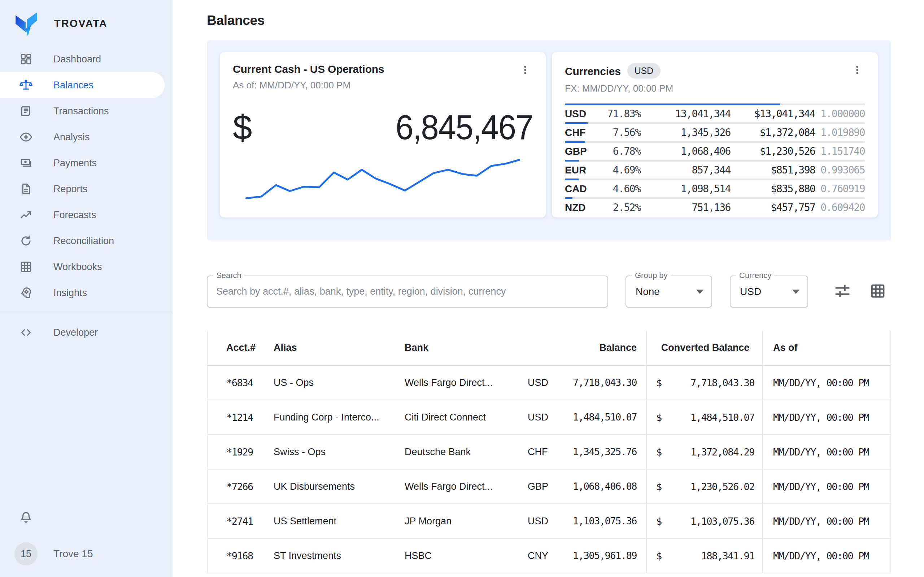 The height and width of the screenshot is (577, 924). Describe the element at coordinates (86, 189) in the screenshot. I see `sidebar-item-reports: Reports` at that location.